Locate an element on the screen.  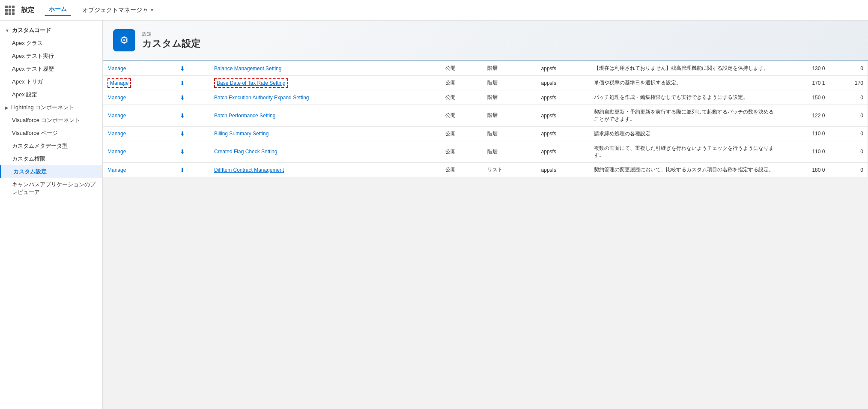
sidebar-section-lightning: ▶ Lightning コンポーネント is located at coordinates (51, 107).